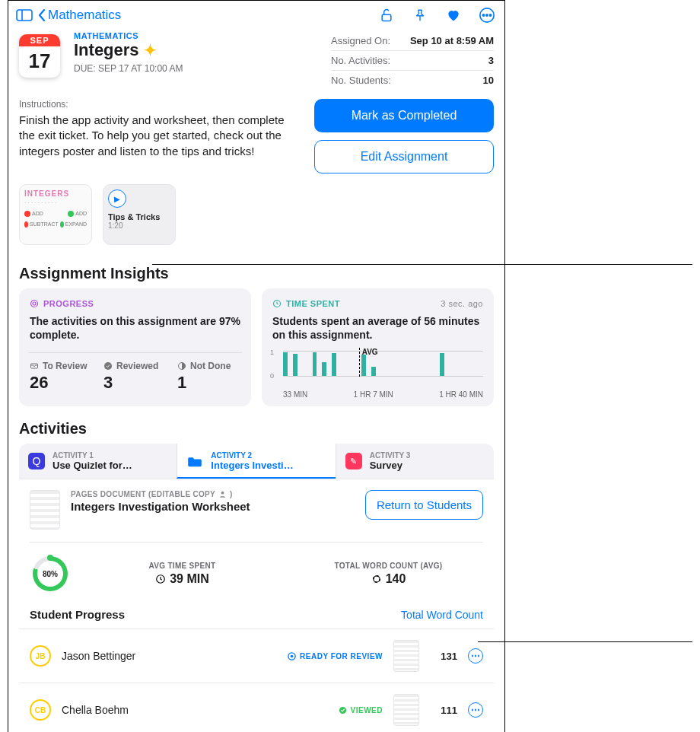 The height and width of the screenshot is (732, 700). I want to click on document-thumbnail, so click(45, 510).